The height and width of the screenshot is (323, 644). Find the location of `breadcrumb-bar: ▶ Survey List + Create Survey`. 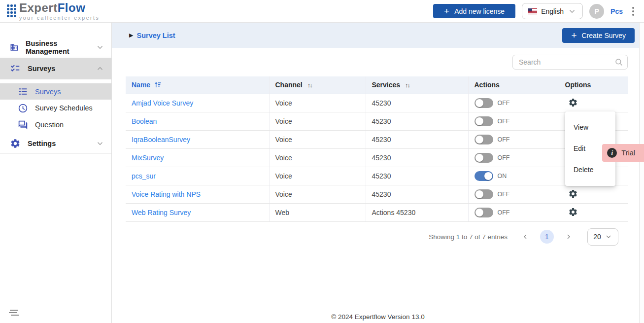

breadcrumb-bar: ▶ Survey List + Create Survey is located at coordinates (378, 36).